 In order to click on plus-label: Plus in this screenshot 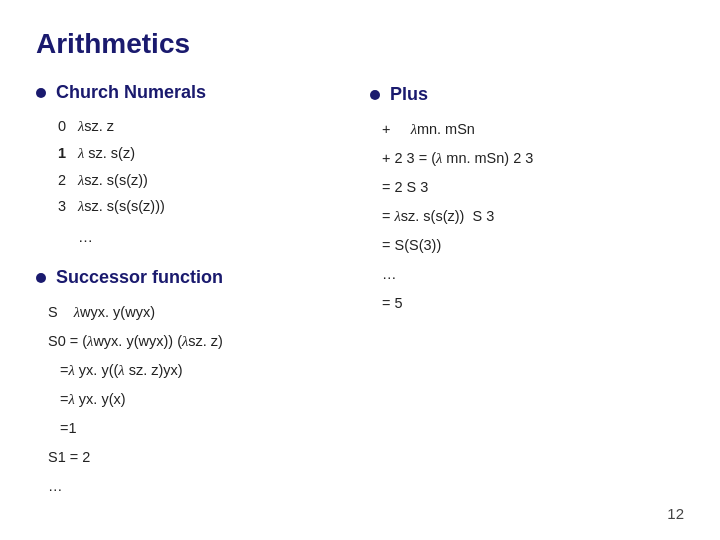, I will do `click(409, 94)`.